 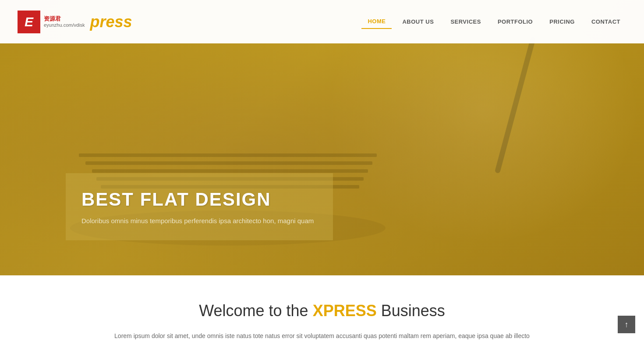 I want to click on welcome-heading: Welcome to the XPRESS Business, so click(x=322, y=311).